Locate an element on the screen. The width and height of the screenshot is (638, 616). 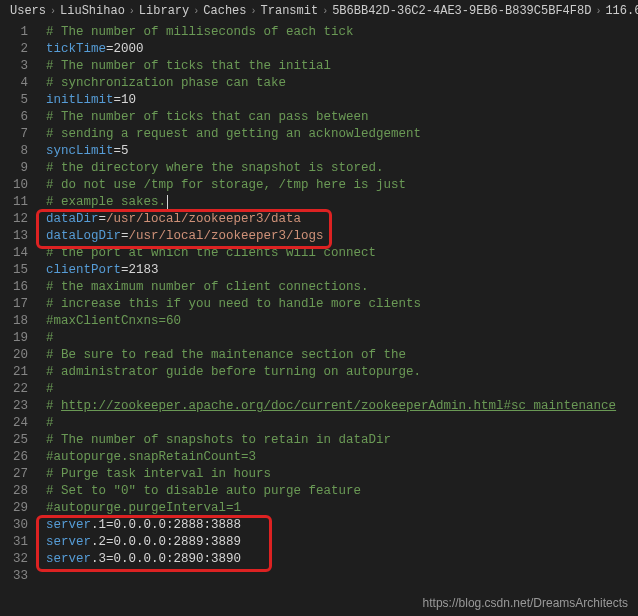
code-line: # The number of milliseconds of each tic… is located at coordinates (342, 32).